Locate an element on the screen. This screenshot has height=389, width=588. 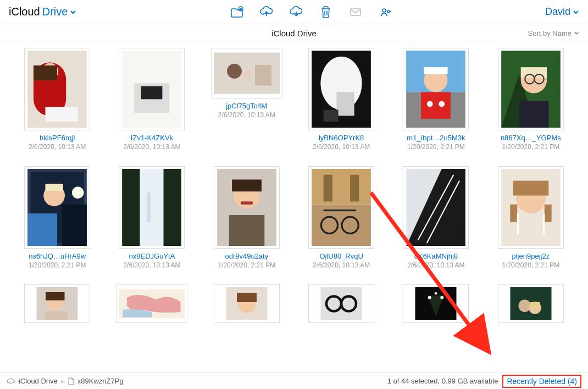
file-item: oK6KaMNjhj82/6/2020, 10:13 AM is located at coordinates (436, 218).